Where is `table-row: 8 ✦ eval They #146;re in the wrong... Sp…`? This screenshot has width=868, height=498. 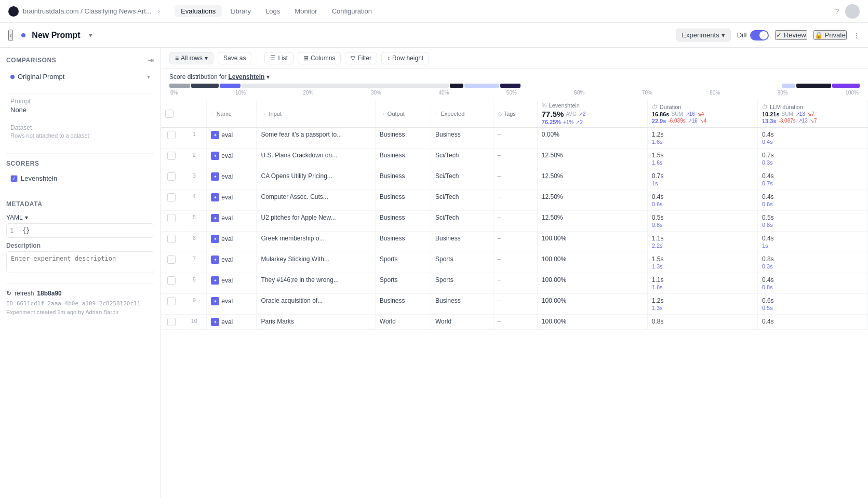
table-row: 8 ✦ eval They #146;re in the wrong... Sp… is located at coordinates (514, 284).